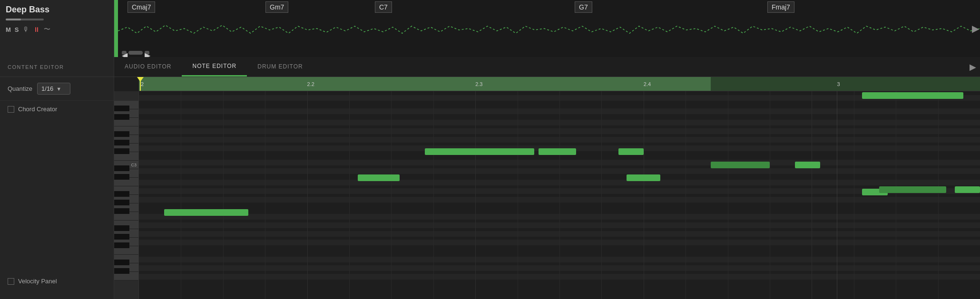  I want to click on ruler-mark-2: 2, so click(142, 84).